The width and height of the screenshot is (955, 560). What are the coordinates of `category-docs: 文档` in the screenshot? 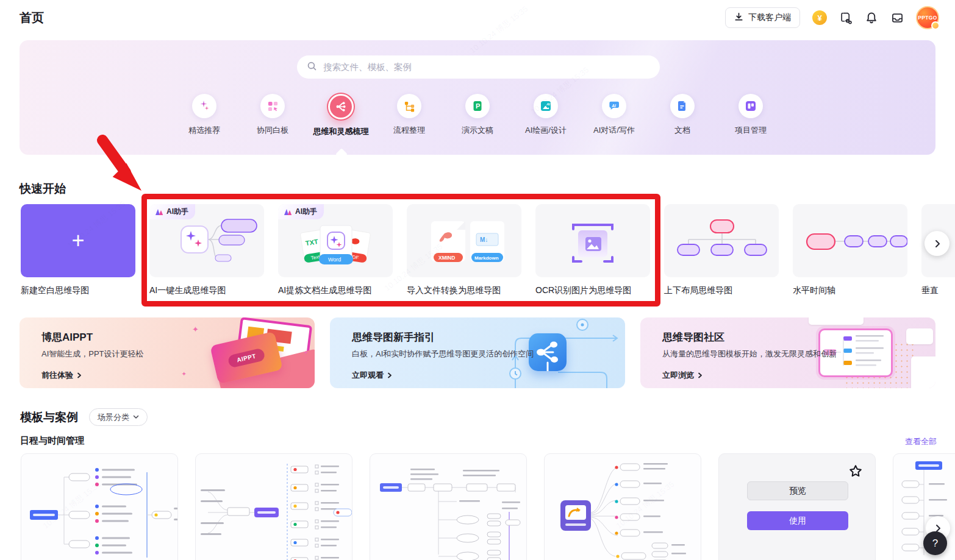 It's located at (682, 116).